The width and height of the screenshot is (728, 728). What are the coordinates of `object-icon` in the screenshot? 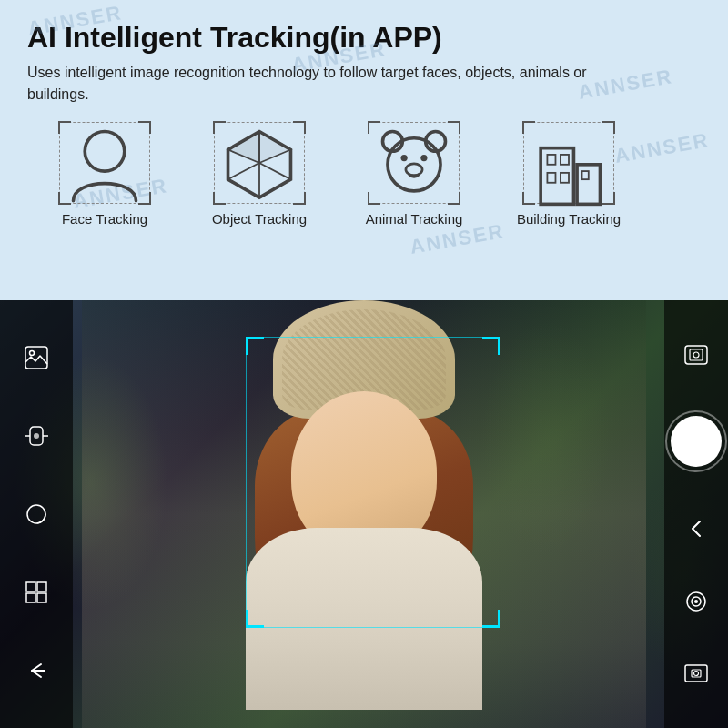 It's located at (259, 163).